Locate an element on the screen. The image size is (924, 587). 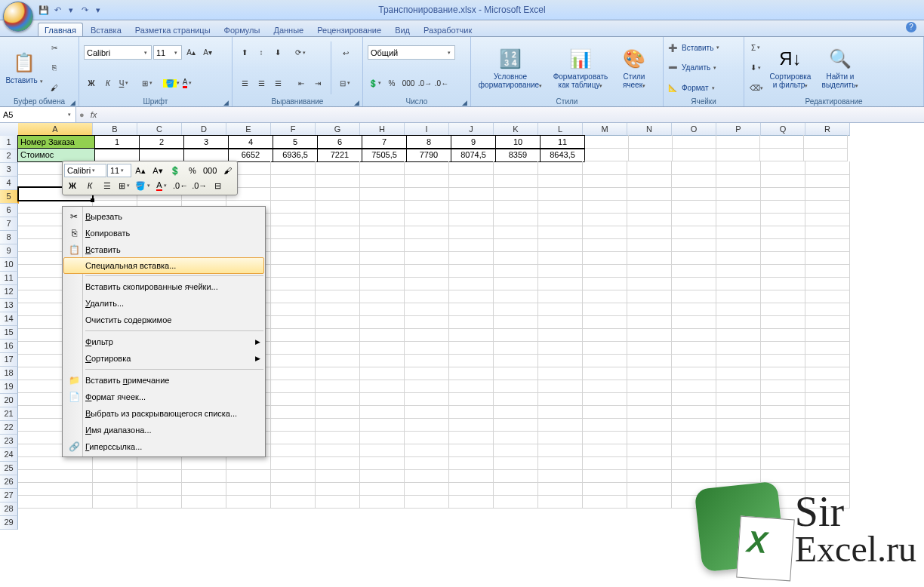
row-header: 17 is located at coordinates (9, 360).